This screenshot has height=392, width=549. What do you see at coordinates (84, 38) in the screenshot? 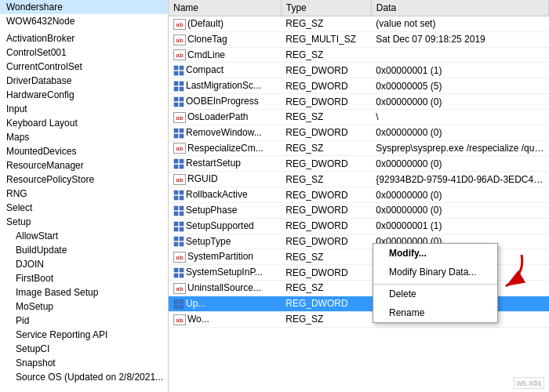
I see `tree-item: ActivationBroker` at bounding box center [84, 38].